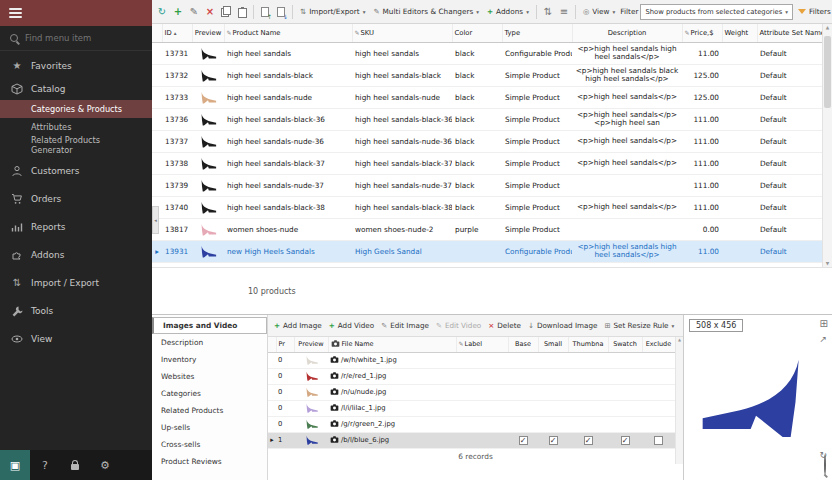  Describe the element at coordinates (716, 12) in the screenshot. I see `category-filter-select: Show products from selected categories ▾` at that location.